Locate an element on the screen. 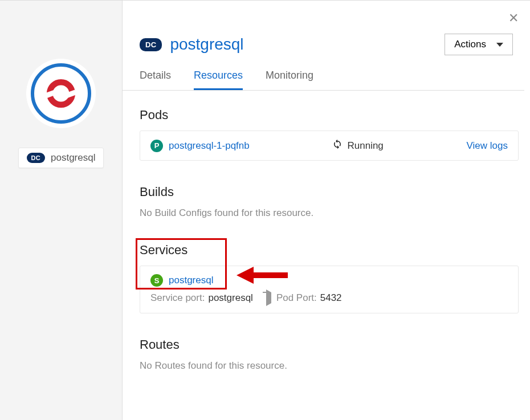 The height and width of the screenshot is (420, 530). tab-details: Details is located at coordinates (155, 80).